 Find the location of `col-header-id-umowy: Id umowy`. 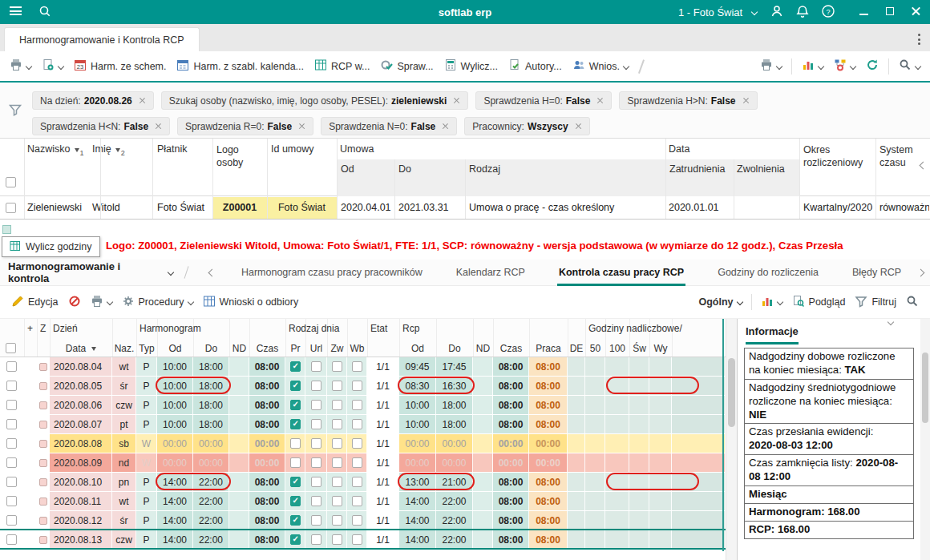

col-header-id-umowy: Id umowy is located at coordinates (293, 149).